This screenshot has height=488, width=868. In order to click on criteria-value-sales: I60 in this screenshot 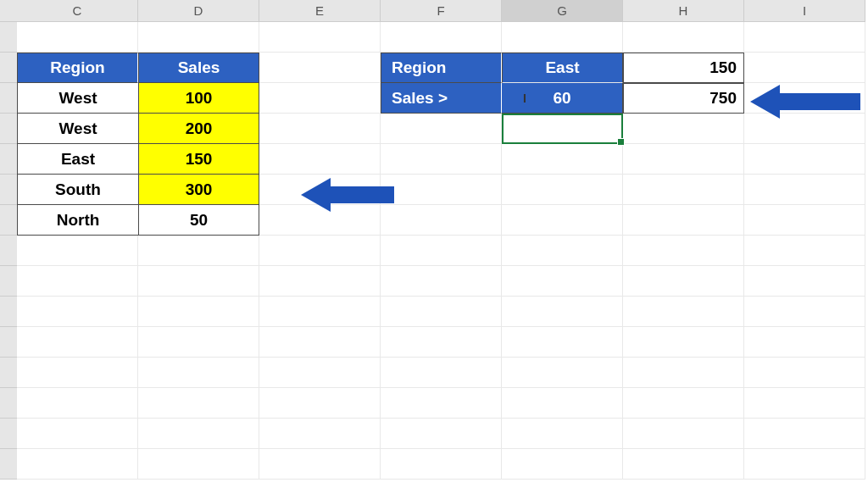, I will do `click(563, 98)`.